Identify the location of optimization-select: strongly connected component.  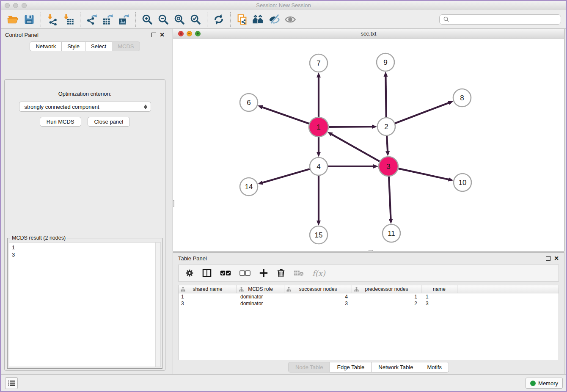
(85, 107).